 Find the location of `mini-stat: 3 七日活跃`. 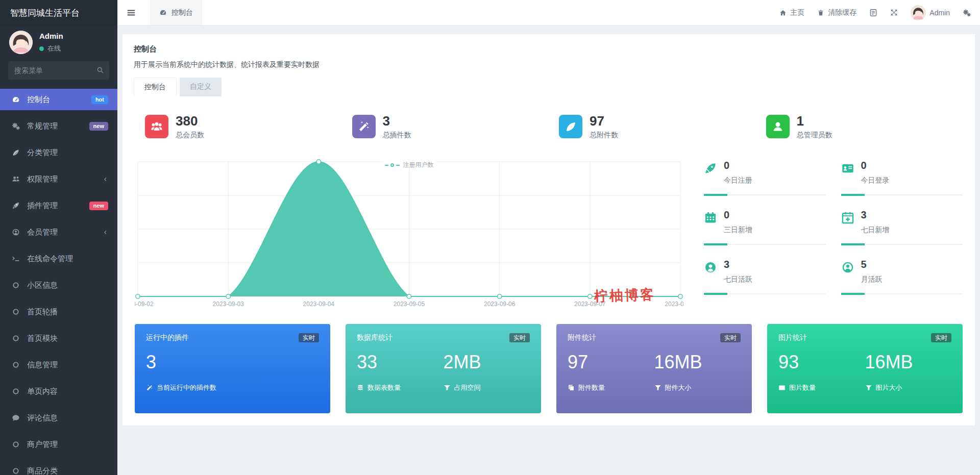

mini-stat: 3 七日活跃 is located at coordinates (765, 276).